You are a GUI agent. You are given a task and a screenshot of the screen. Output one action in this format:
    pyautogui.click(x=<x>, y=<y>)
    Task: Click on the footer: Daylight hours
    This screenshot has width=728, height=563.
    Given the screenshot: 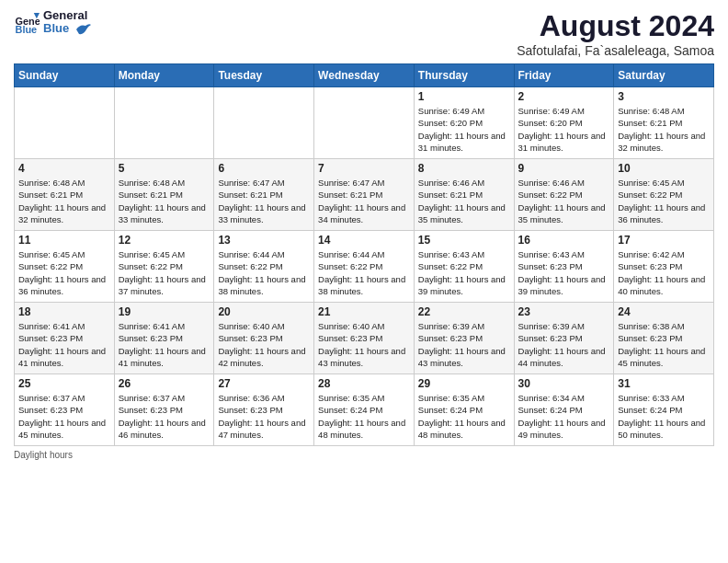 What is the action you would take?
    pyautogui.click(x=364, y=454)
    